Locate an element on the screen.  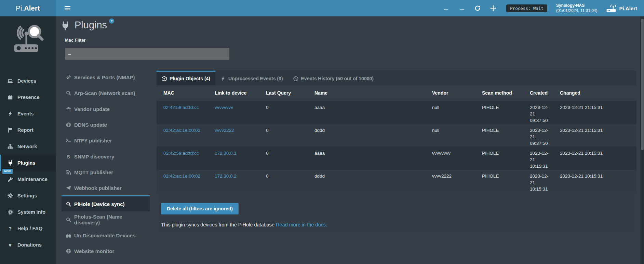
sidebar-item-settings: Settings is located at coordinates (28, 196).